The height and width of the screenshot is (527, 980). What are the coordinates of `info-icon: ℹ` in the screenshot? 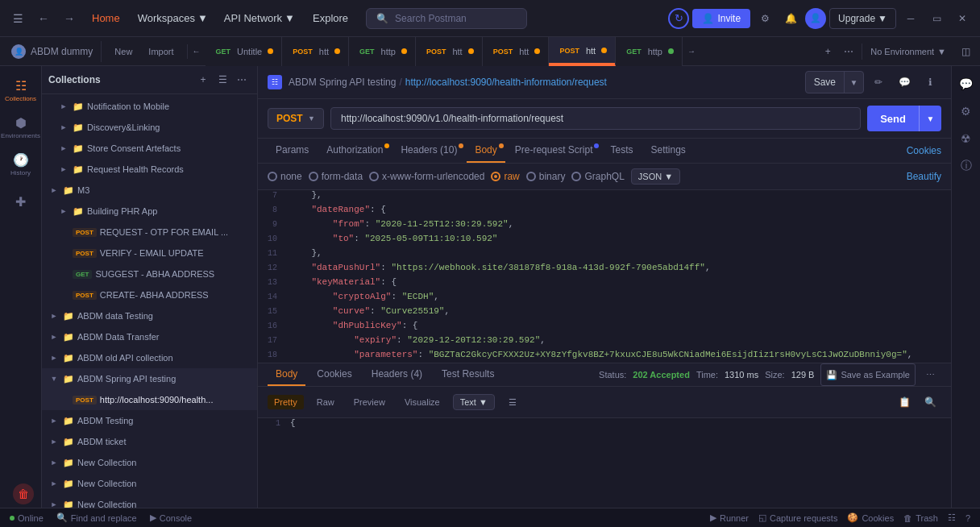 It's located at (930, 82).